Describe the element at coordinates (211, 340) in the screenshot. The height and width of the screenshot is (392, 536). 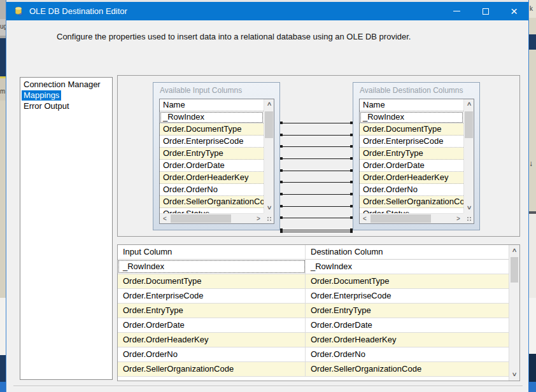
I see `grid-cell-input: Order.OrderHeaderKey` at that location.